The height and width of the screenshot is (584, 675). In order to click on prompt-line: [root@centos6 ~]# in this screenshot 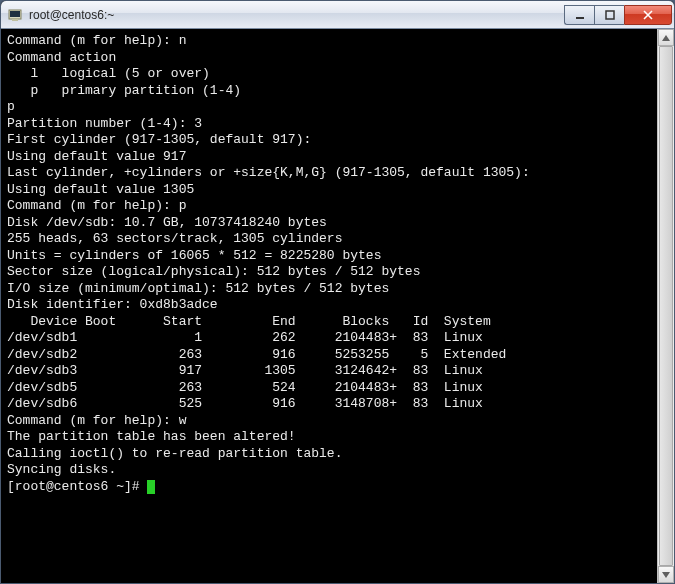, I will do `click(329, 488)`.